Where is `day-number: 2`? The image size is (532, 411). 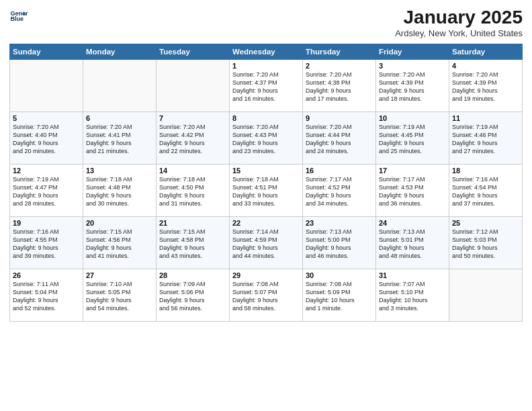 day-number: 2 is located at coordinates (339, 66).